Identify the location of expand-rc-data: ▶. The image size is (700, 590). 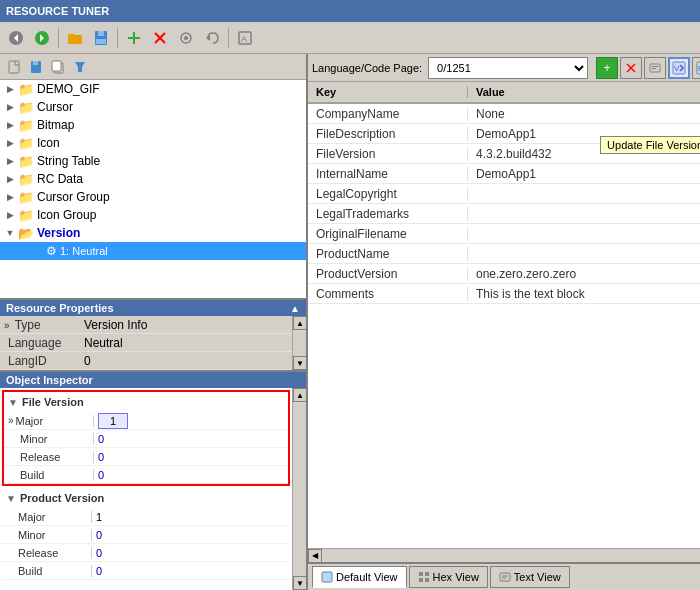
(10, 179).